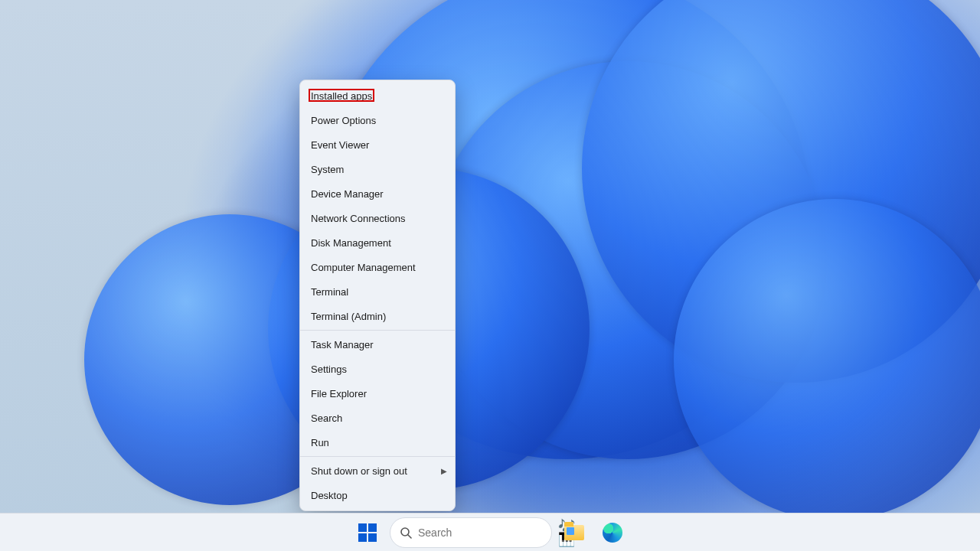 The height and width of the screenshot is (551, 980). Describe the element at coordinates (490, 532) in the screenshot. I see `taskbar: 🎶🎹` at that location.